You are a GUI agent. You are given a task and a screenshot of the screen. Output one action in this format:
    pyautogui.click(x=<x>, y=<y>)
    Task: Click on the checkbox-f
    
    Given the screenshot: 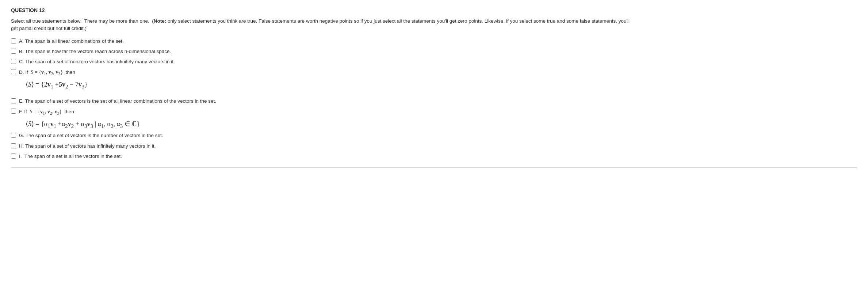 What is the action you would take?
    pyautogui.click(x=14, y=111)
    